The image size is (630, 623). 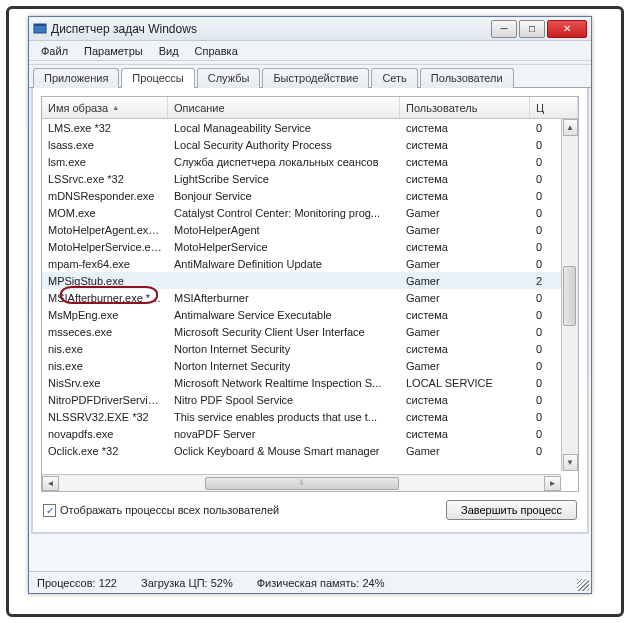 What do you see at coordinates (567, 29) in the screenshot?
I see `close-button: ✕` at bounding box center [567, 29].